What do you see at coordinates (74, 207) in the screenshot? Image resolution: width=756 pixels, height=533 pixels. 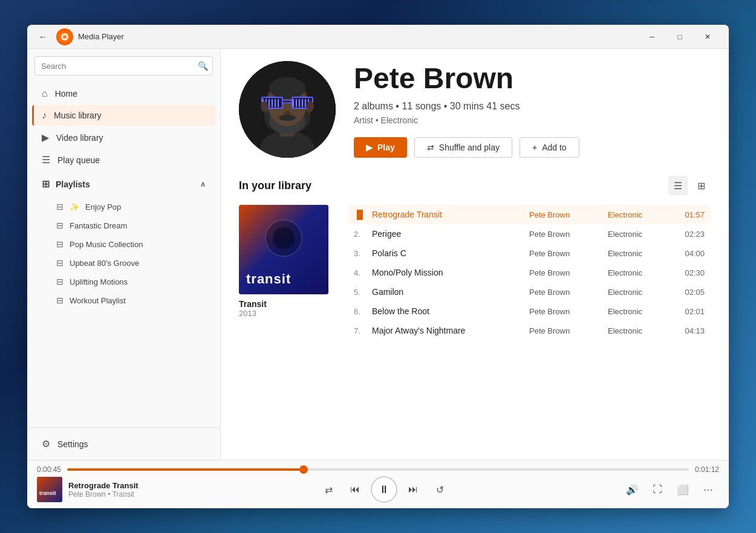 I see `enjoy-pop-sparkle: ✨` at bounding box center [74, 207].